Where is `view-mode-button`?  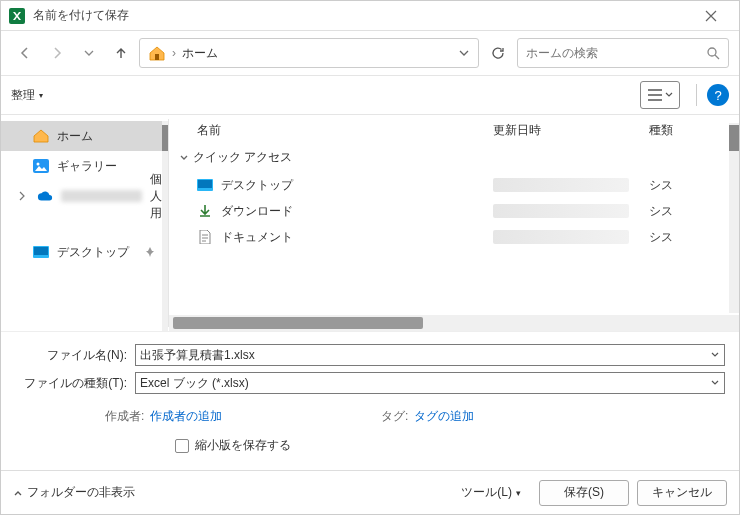 view-mode-button is located at coordinates (660, 95).